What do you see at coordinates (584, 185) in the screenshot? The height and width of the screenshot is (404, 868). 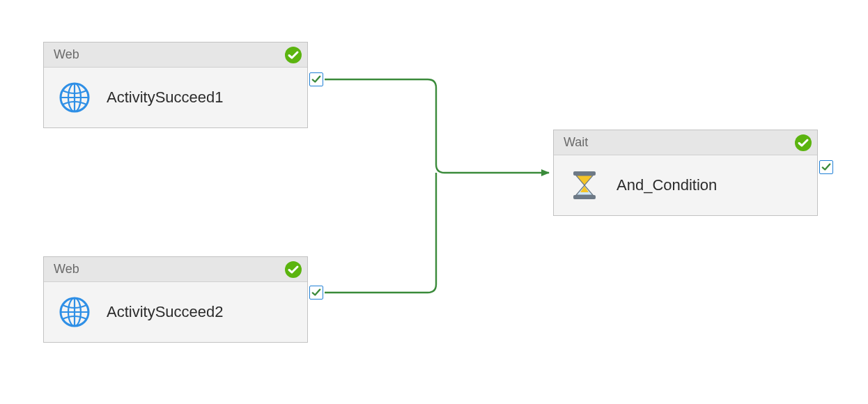 I see `hourglass-icon` at bounding box center [584, 185].